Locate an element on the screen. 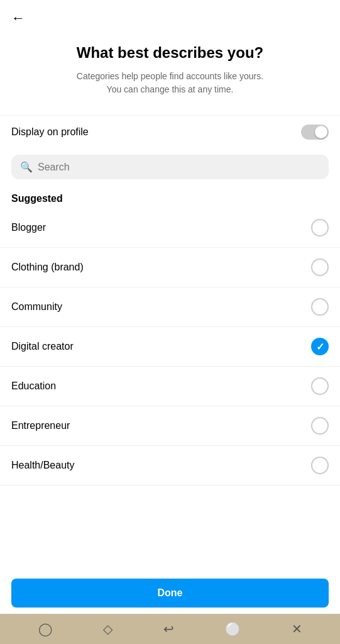 The width and height of the screenshot is (340, 644). category-name-blogger: Blogger is located at coordinates (29, 228).